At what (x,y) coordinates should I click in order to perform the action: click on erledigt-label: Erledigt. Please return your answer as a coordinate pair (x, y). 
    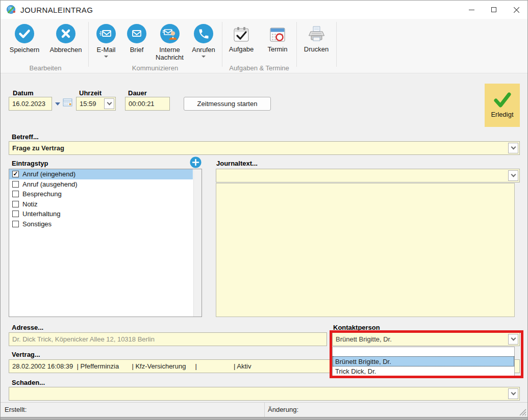
    Looking at the image, I should click on (502, 114).